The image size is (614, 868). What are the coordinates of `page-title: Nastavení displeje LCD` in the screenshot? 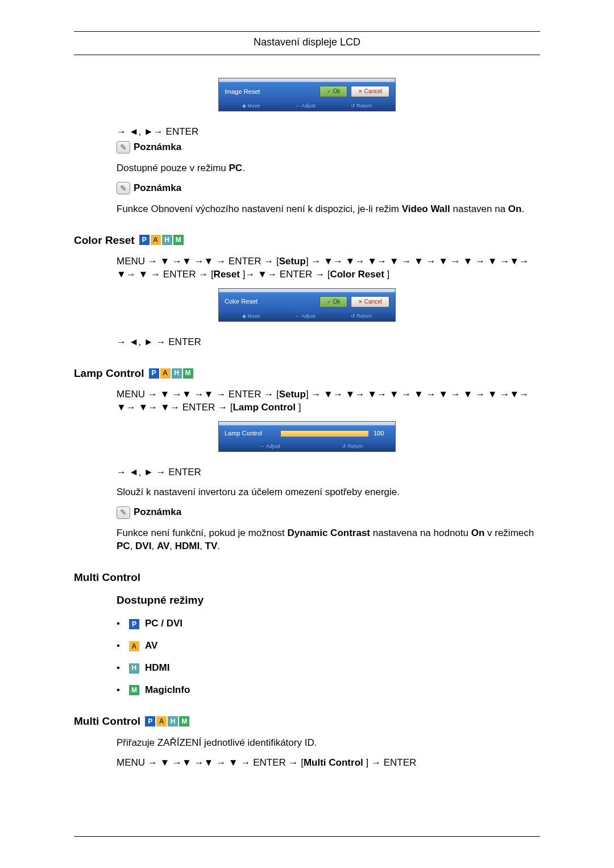 It's located at (307, 42).